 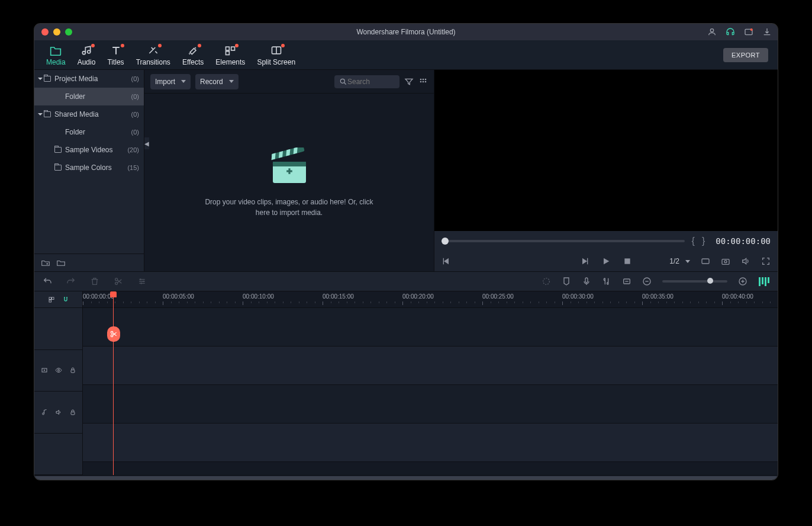 What do you see at coordinates (58, 329) in the screenshot?
I see `track-header-empty1` at bounding box center [58, 329].